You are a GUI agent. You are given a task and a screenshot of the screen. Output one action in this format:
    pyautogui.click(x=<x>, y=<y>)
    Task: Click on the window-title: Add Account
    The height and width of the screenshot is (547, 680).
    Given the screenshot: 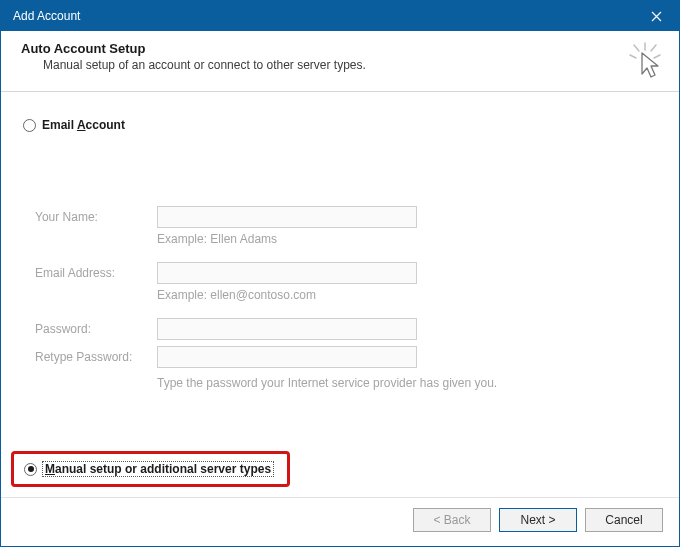 What is the action you would take?
    pyautogui.click(x=46, y=16)
    